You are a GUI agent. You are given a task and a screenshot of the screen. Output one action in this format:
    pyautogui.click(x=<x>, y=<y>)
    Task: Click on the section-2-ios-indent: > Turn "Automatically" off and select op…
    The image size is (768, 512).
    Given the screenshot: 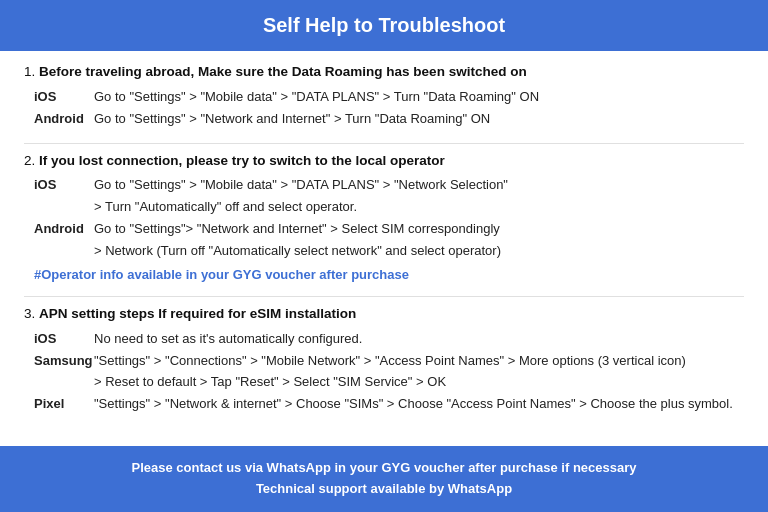 What is the action you would take?
    pyautogui.click(x=384, y=208)
    